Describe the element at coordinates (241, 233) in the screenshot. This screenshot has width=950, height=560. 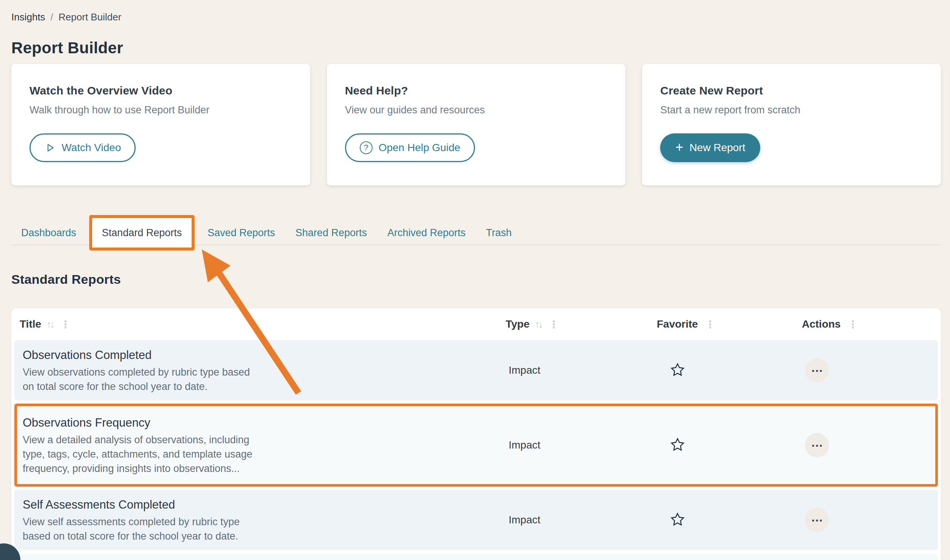
I see `tab-saved-reports: Saved Reports` at that location.